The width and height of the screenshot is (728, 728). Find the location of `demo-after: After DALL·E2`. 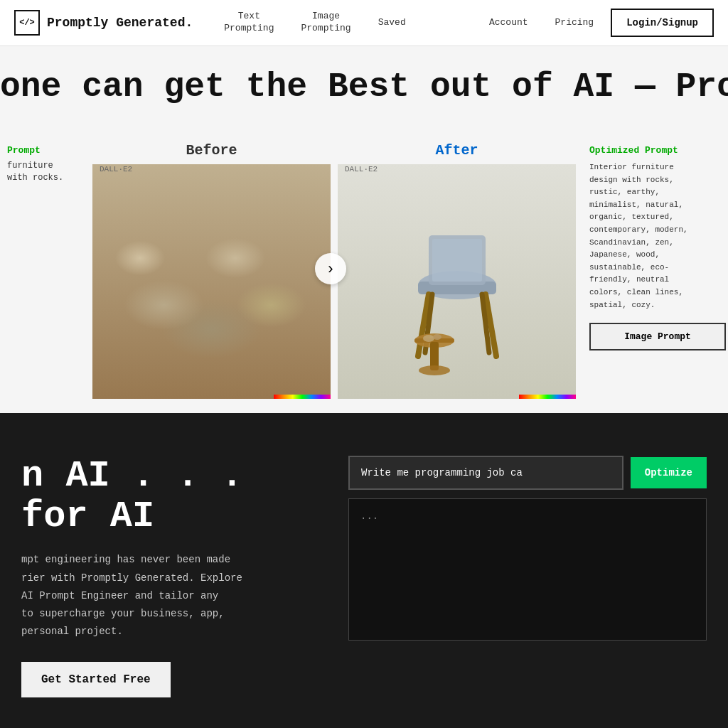

demo-after: After DALL·E2 is located at coordinates (456, 269).